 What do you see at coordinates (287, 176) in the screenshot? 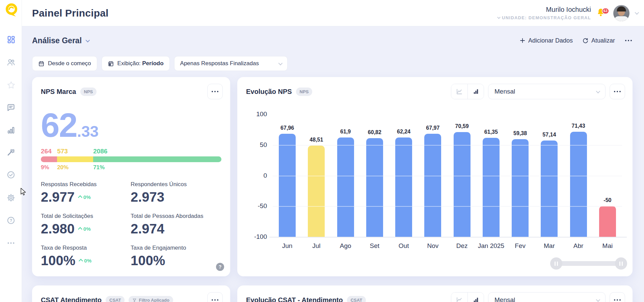
I see `chart-bar: 67,96Jun` at bounding box center [287, 176].